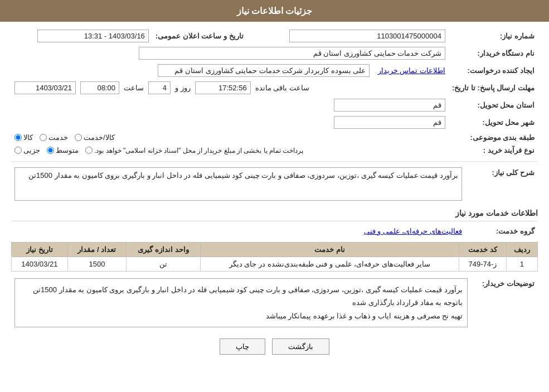 The height and width of the screenshot is (392, 549). I want to click on cell-unit: تن, so click(164, 264).